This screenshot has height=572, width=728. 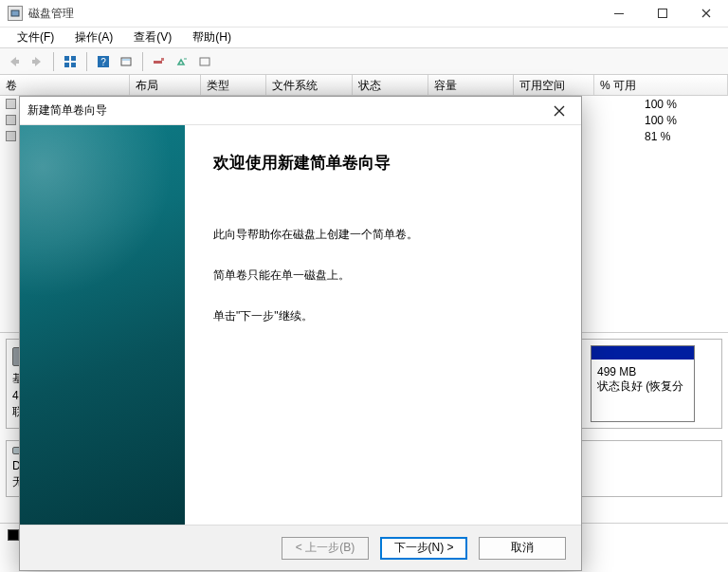 I want to click on partition-state: 状态良好 (恢复分, so click(x=643, y=387).